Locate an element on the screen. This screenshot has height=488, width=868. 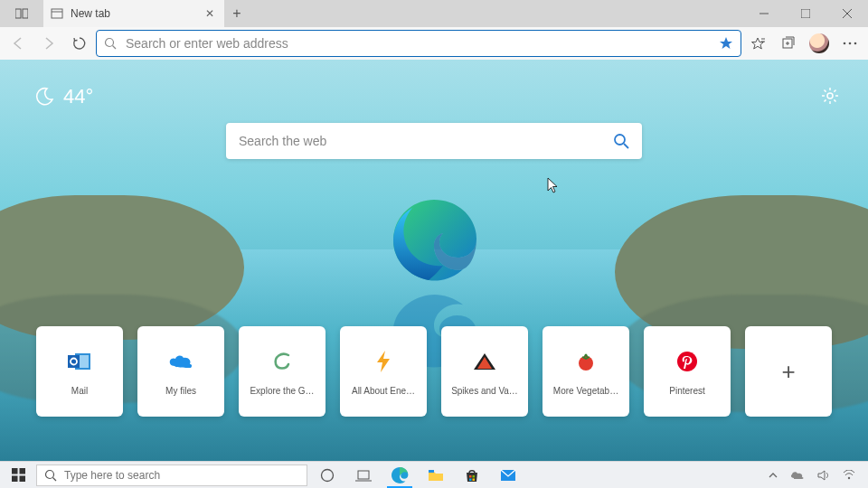
edge-app-button is located at coordinates (400, 475).